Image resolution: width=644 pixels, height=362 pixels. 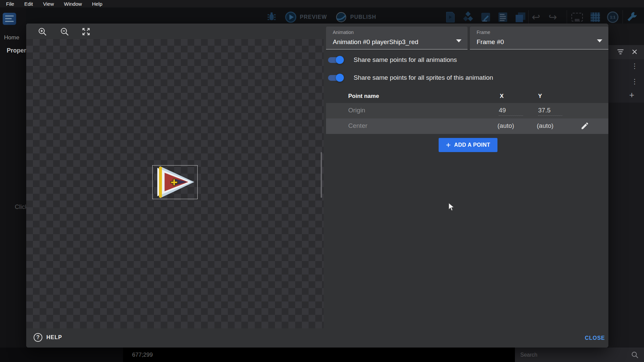 What do you see at coordinates (175, 182) in the screenshot?
I see `player-ship-sprite` at bounding box center [175, 182].